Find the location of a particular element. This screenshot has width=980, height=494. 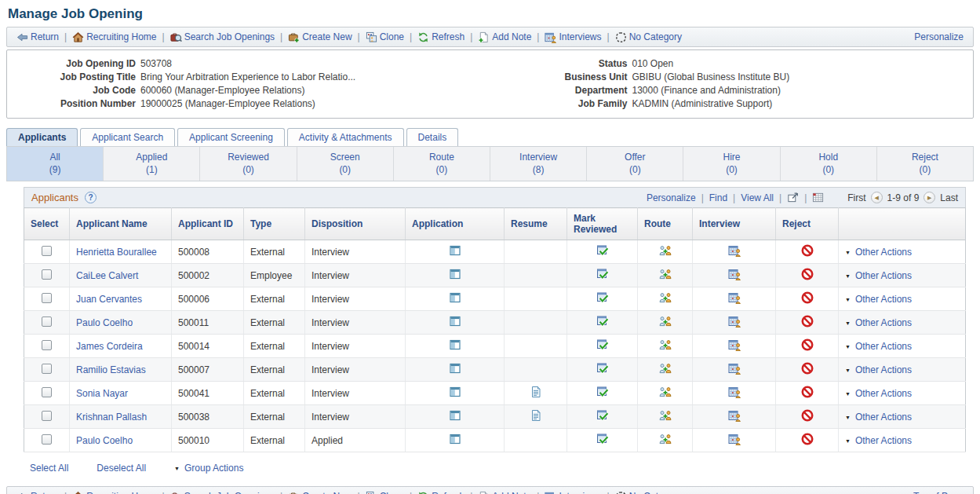

phase-tab-reviewed: Reviewed(0) is located at coordinates (248, 163).